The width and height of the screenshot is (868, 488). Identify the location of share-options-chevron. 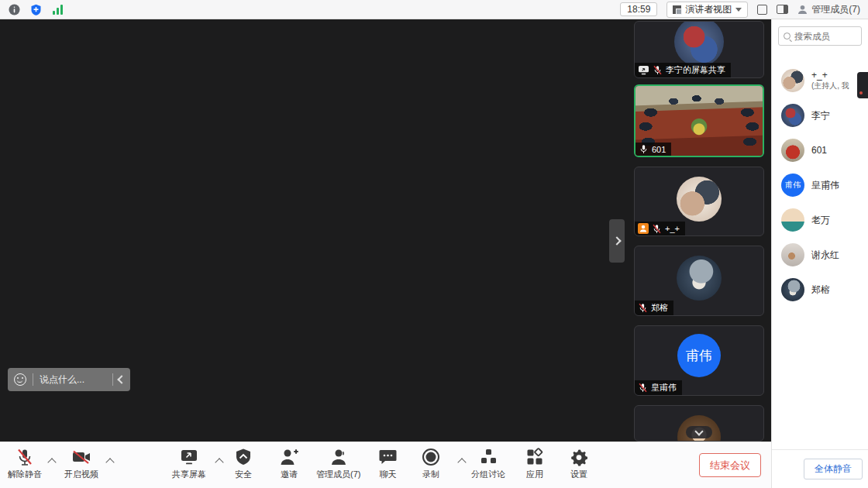
(219, 462).